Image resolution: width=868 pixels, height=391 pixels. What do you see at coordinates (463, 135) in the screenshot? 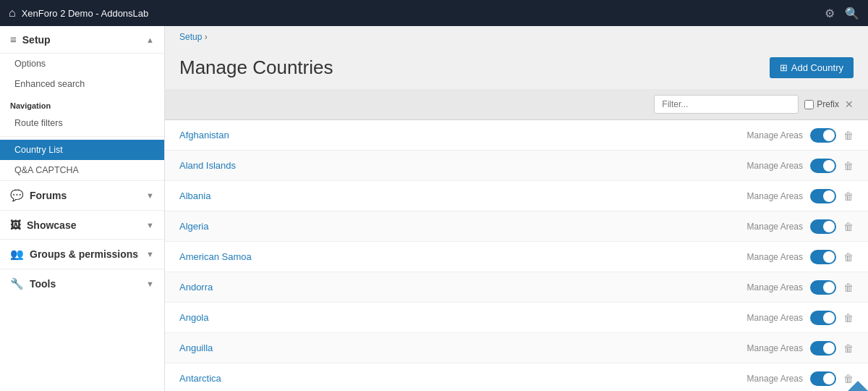
I see `country-name: Afghanistan` at bounding box center [463, 135].